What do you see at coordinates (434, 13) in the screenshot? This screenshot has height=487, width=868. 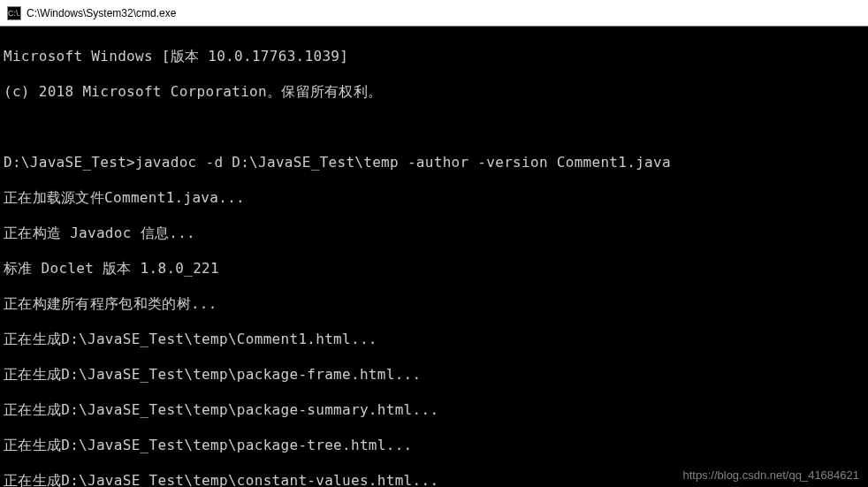 I see `window-title-bar: C:\. C:\Windows\System32\cmd.exe` at bounding box center [434, 13].